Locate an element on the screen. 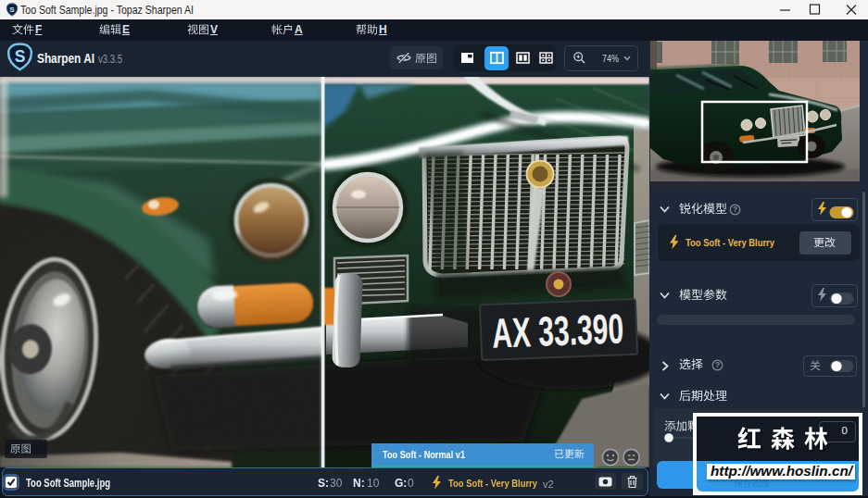 The height and width of the screenshot is (498, 868). svg-text:Too Soft Sample.jpg - Topaz Sh: Too Soft Sample.jpg - Topaz Sharpen AI is located at coordinates (107, 9).